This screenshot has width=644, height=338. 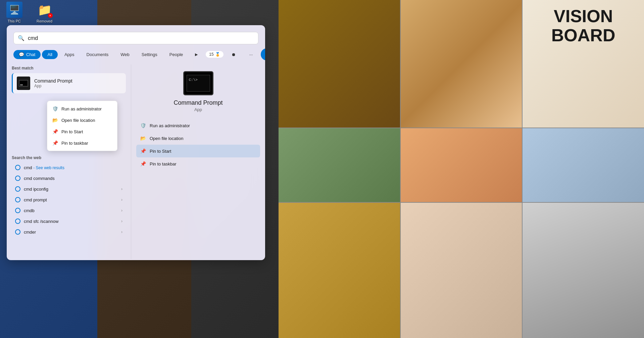 What do you see at coordinates (31, 54) in the screenshot?
I see `chat-tab-label: Chat` at bounding box center [31, 54].